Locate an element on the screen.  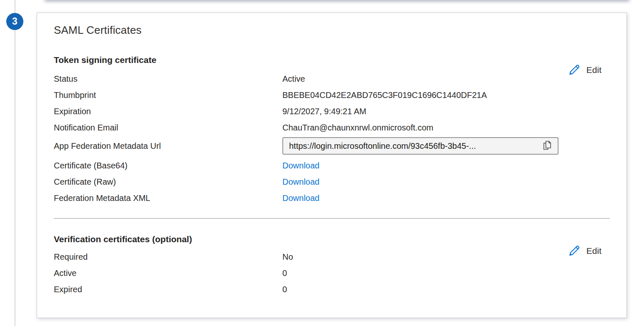
download-federation-metadata-xml-link: Download is located at coordinates (301, 198).